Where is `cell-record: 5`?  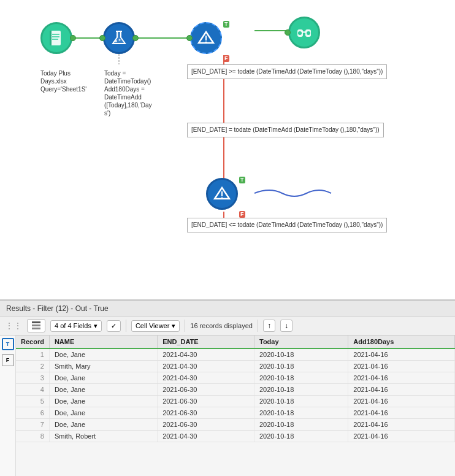 cell-record: 5 is located at coordinates (32, 401).